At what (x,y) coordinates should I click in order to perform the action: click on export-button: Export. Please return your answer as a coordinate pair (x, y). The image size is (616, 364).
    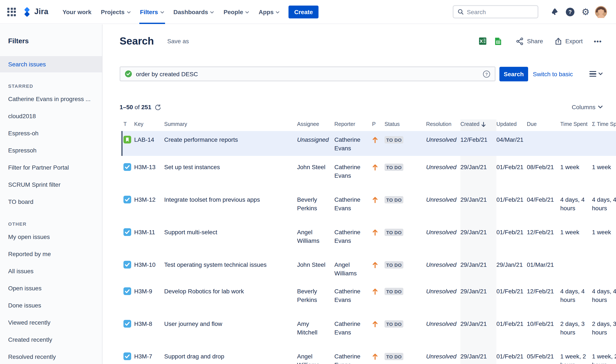
    Looking at the image, I should click on (569, 41).